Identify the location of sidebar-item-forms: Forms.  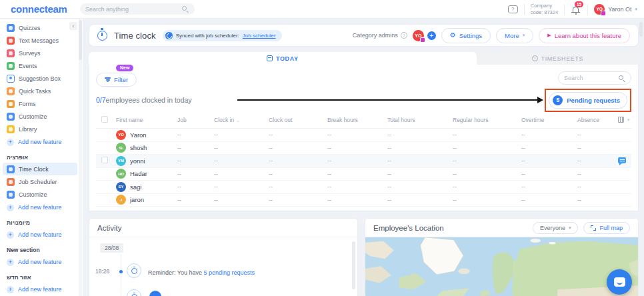
(39, 104).